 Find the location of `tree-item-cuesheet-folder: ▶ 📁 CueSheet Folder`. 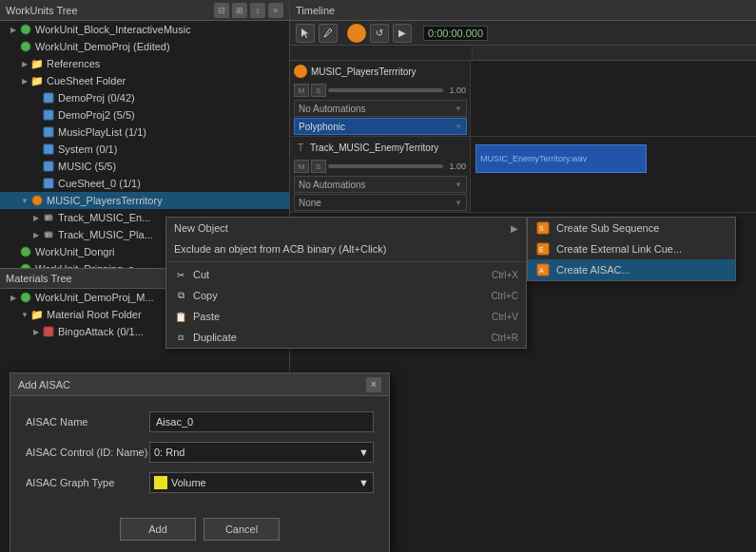

tree-item-cuesheet-folder: ▶ 📁 CueSheet Folder is located at coordinates (145, 81).